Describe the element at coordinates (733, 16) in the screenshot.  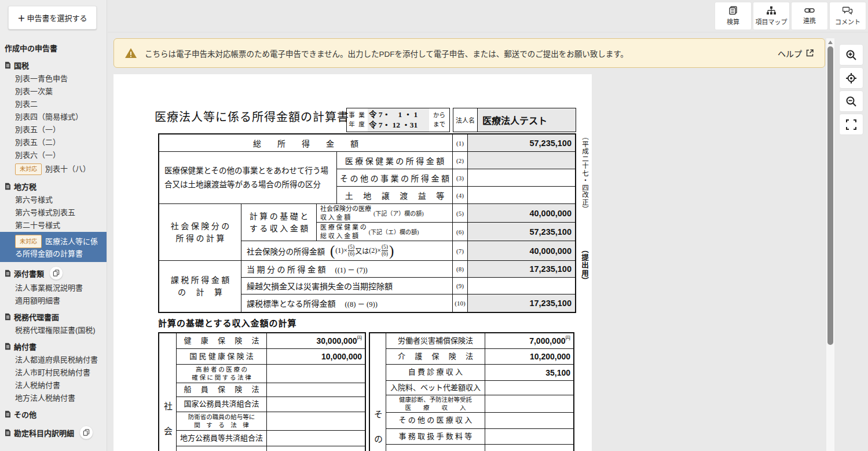
I see `verify-button: 検算` at that location.